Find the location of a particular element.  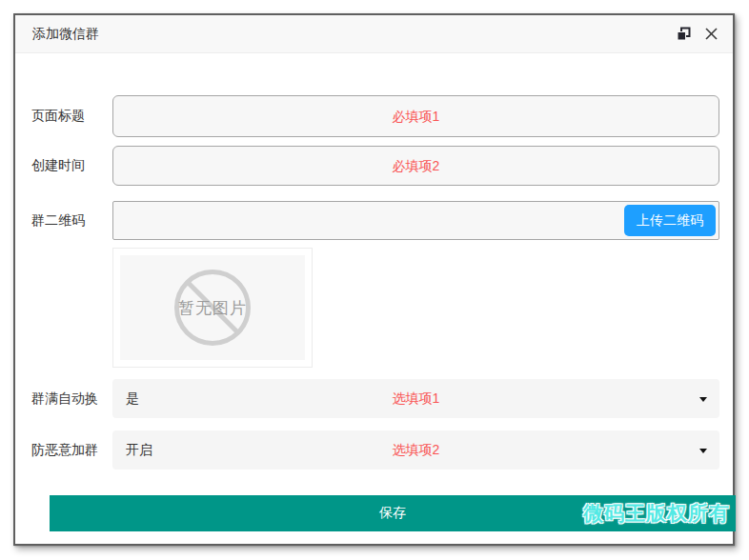

field-row-auto-switch: 群满自动换 是 选填项1 is located at coordinates (375, 398).